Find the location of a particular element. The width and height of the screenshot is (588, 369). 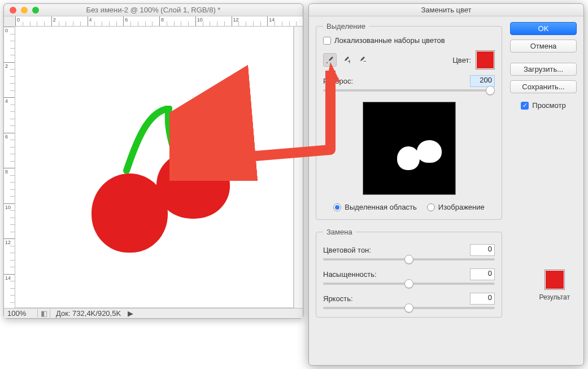

eyedropper-button is located at coordinates (330, 60).